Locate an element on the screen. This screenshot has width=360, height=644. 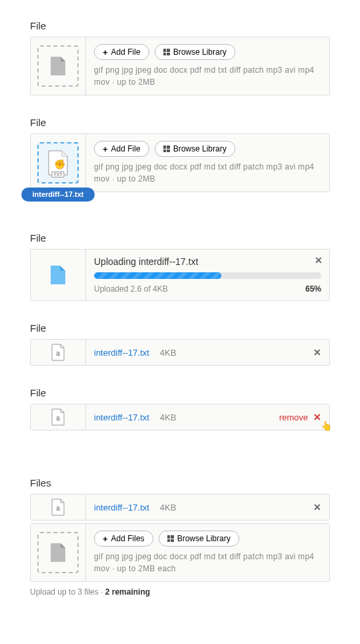
uploaded-file-card-hover: a interdiff--17.txt 4KB remove ✕ 👆 is located at coordinates (180, 417).